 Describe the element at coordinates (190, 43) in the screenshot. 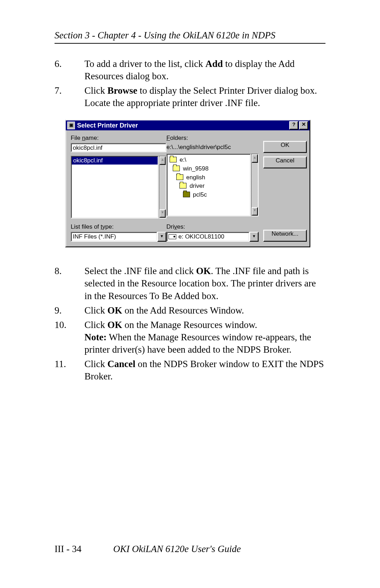

I see `header-rule` at that location.